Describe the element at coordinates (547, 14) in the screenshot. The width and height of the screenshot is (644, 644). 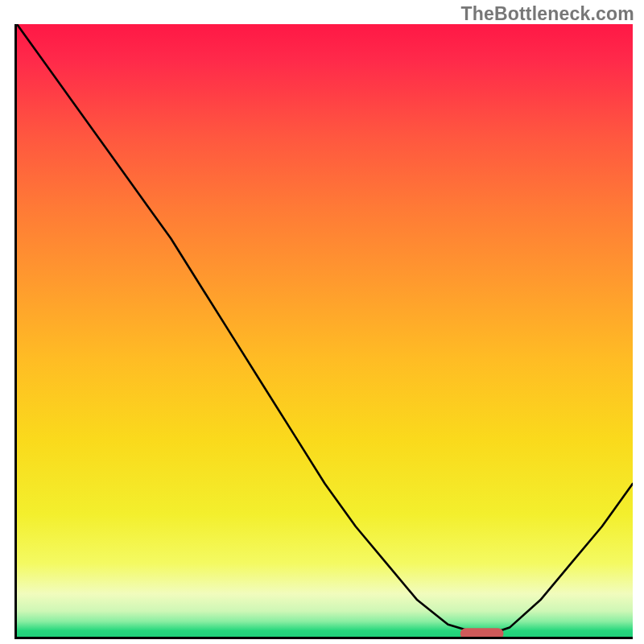
I see `watermark-text: TheBottleneck.com` at that location.